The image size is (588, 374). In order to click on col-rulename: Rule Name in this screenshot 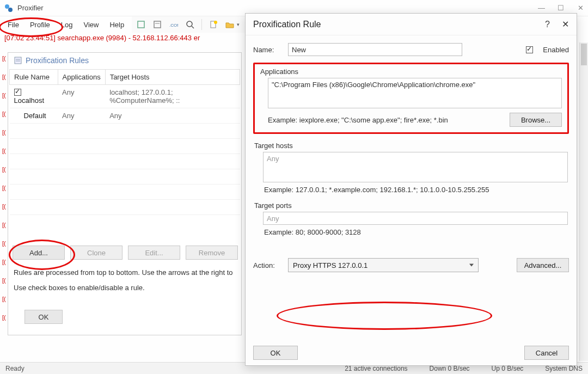, I will do `click(34, 77)`.